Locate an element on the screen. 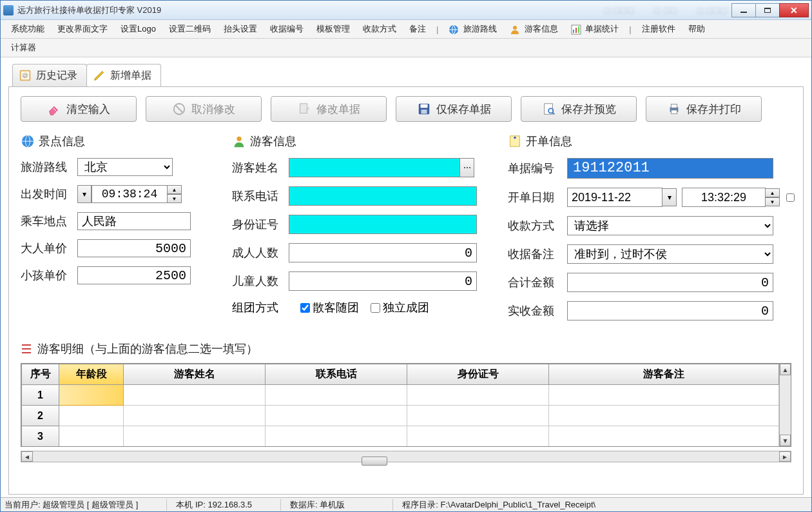  invoice-no-field: 191122011 is located at coordinates (670, 168).